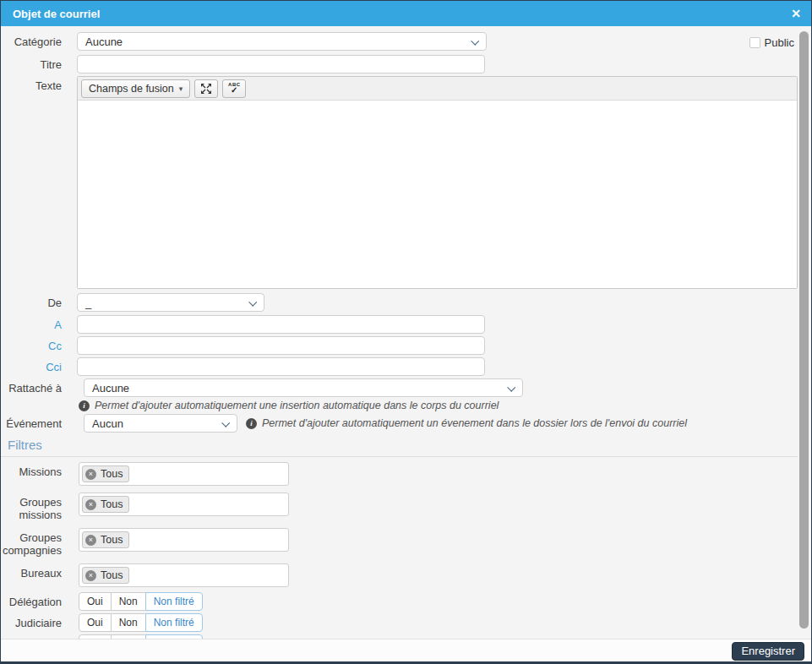 This screenshot has width=812, height=664. I want to click on chevron-down-icon: ▾, so click(181, 89).